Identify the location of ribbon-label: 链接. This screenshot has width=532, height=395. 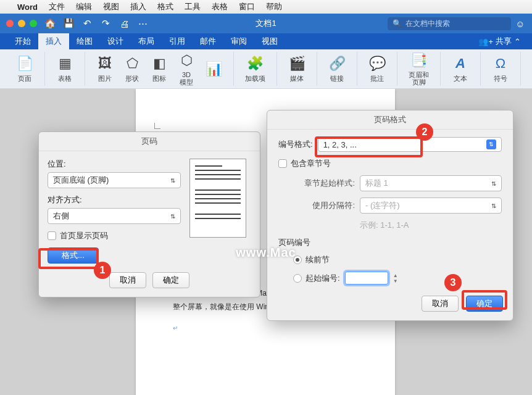
(337, 79).